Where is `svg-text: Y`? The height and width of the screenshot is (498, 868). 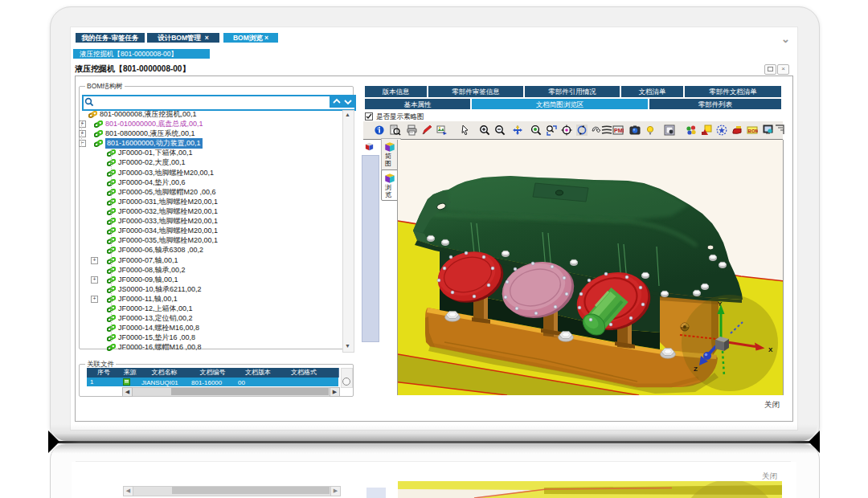
svg-text: Y is located at coordinates (720, 304).